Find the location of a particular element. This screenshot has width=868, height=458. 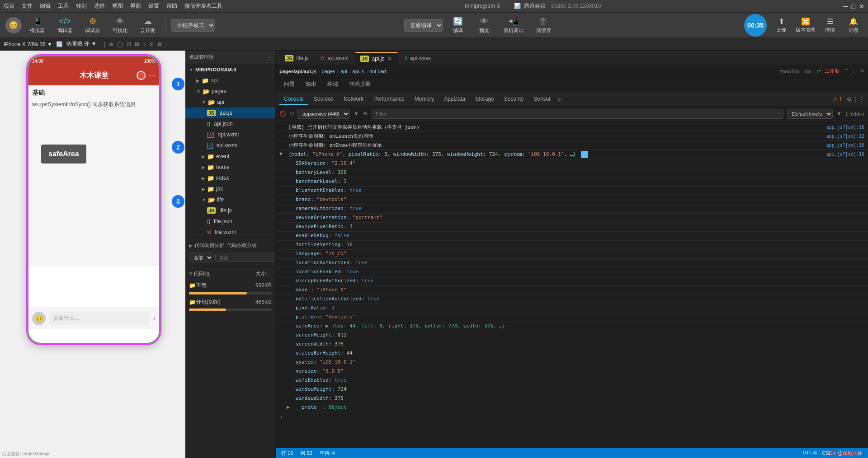

breadcrumb-file: api.js is located at coordinates (359, 71).